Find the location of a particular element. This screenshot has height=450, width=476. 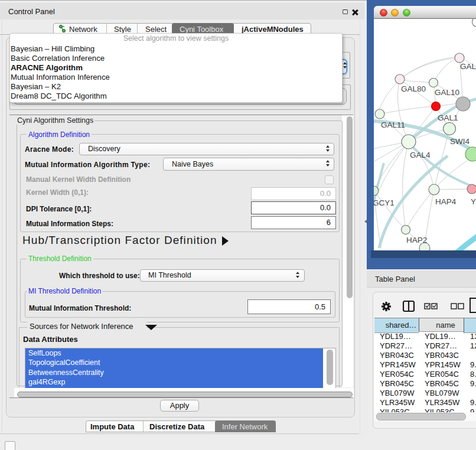

svg-text: GAL is located at coordinates (468, 66).